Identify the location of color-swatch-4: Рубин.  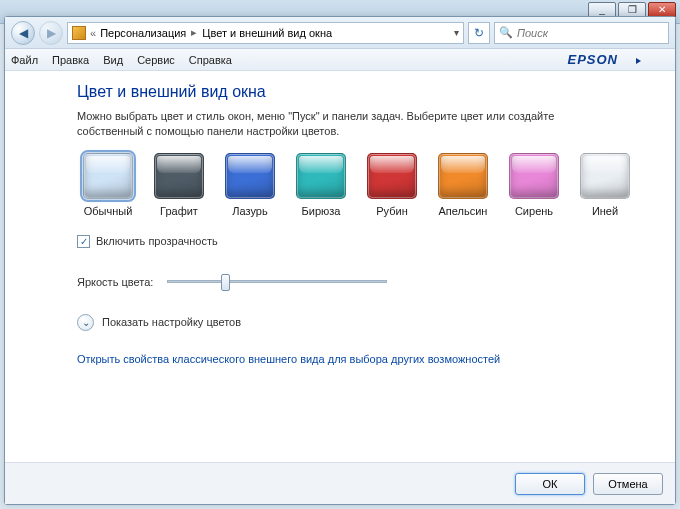
(392, 185).